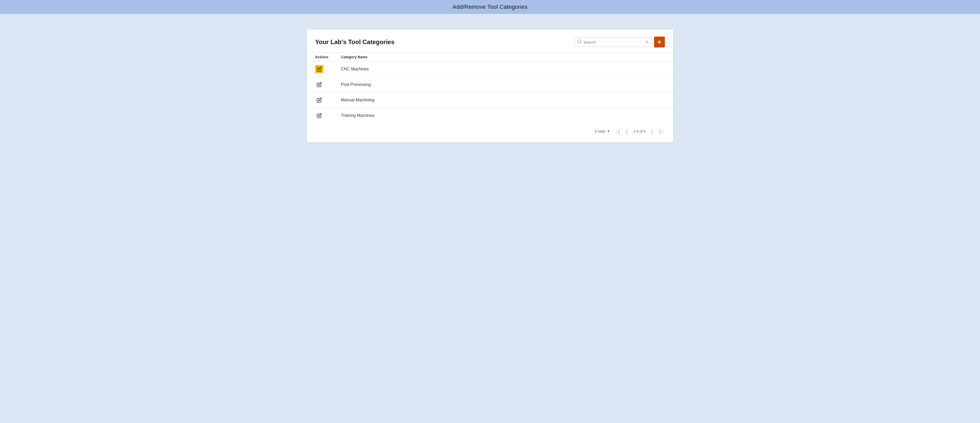 The height and width of the screenshot is (423, 980). What do you see at coordinates (490, 88) in the screenshot?
I see `table: Actions Category Name CNC Machines Post …` at bounding box center [490, 88].